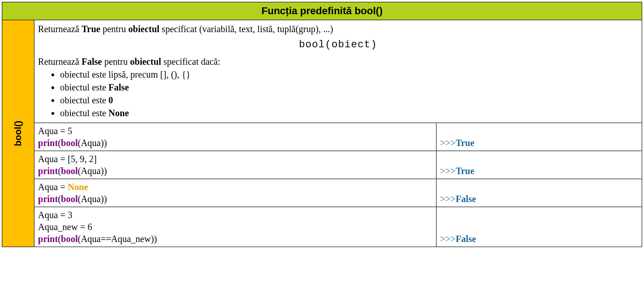  What do you see at coordinates (235, 137) in the screenshot?
I see `code-cell: Aqua = 5 print(bool(Aqua))` at bounding box center [235, 137].